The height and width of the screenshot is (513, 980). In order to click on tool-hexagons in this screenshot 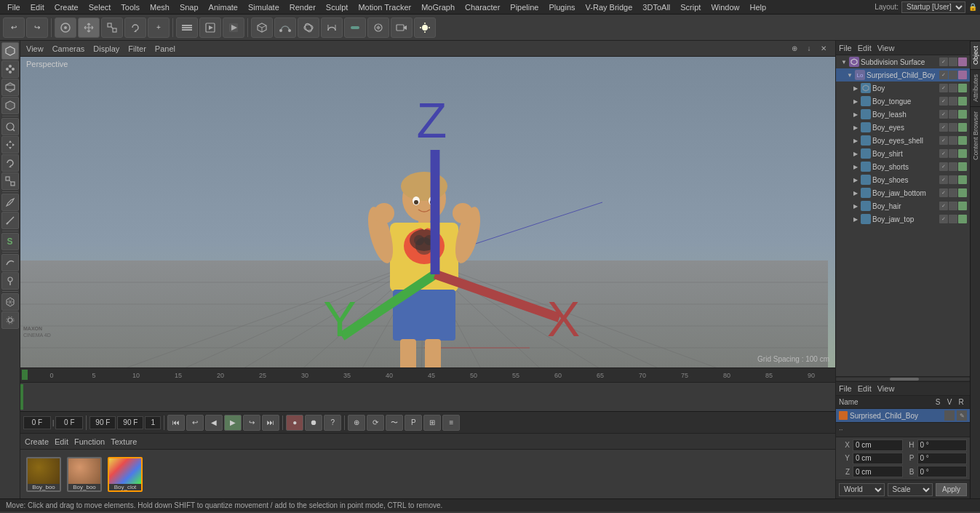, I will do `click(10, 302)`.